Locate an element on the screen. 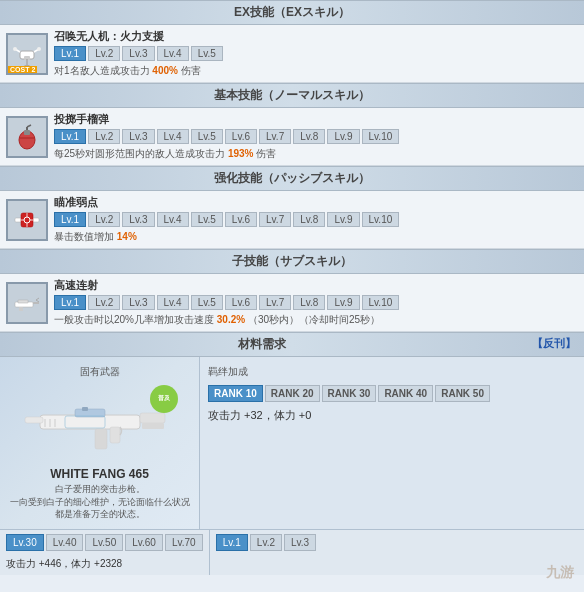  basic-skill-content: 投掷手榴弹 Lv.1 Lv.2 Lv.3 Lv.4 Lv.5 Lv.6 Lv.7… is located at coordinates (316, 136).